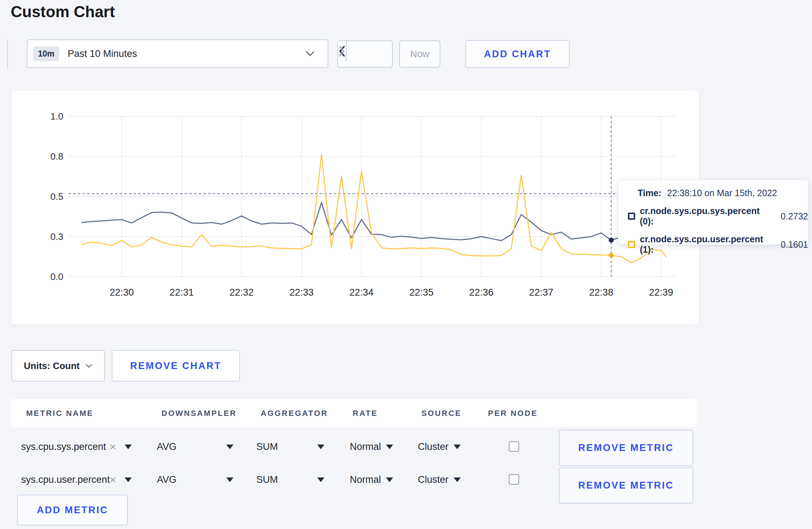  What do you see at coordinates (187, 54) in the screenshot?
I see `time-range-value: Past 10 Minutes` at bounding box center [187, 54].